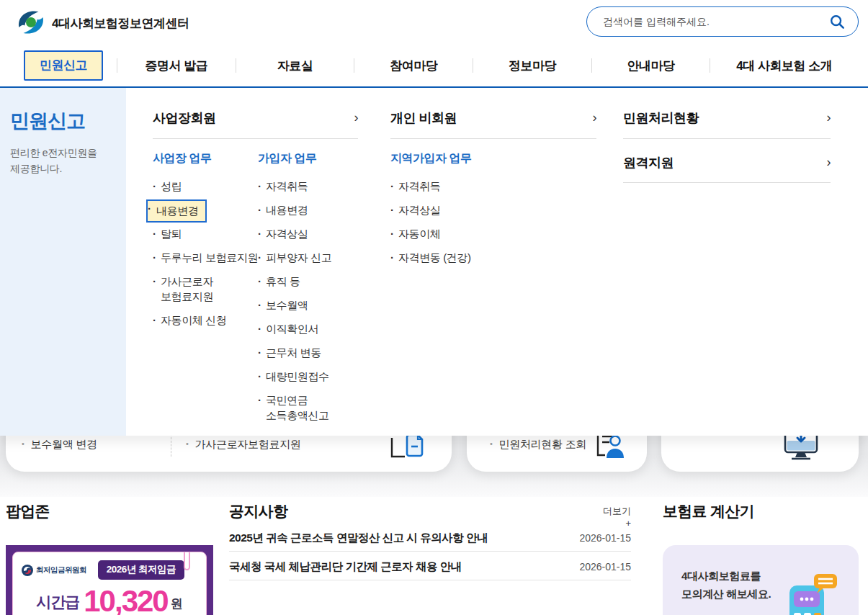 The height and width of the screenshot is (615, 868). What do you see at coordinates (761, 580) in the screenshot?
I see `calculator-card: 4대사회보험료를 모의계산 해보세요.` at bounding box center [761, 580].